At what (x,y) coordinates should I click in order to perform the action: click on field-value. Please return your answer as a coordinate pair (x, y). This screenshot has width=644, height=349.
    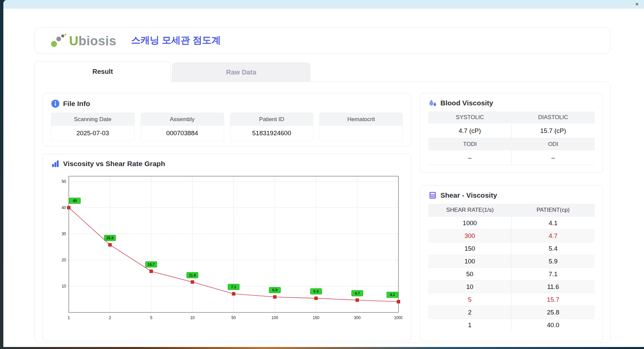
    Looking at the image, I should click on (361, 133).